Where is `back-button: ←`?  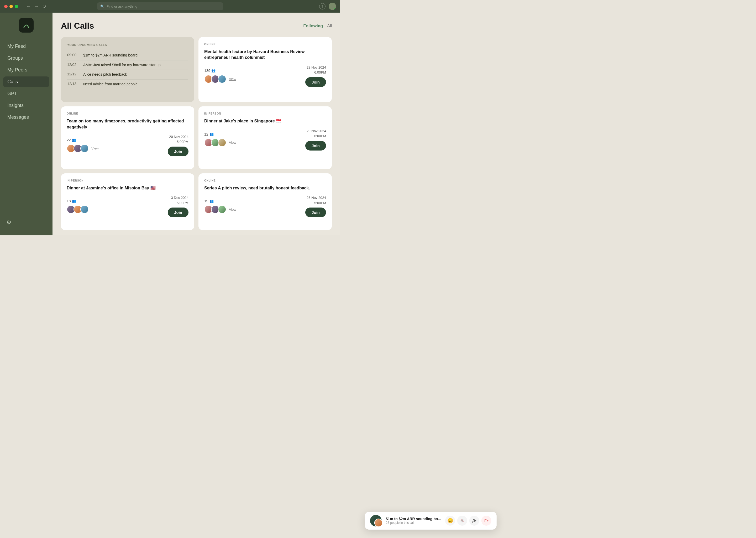 back-button: ← is located at coordinates (28, 6).